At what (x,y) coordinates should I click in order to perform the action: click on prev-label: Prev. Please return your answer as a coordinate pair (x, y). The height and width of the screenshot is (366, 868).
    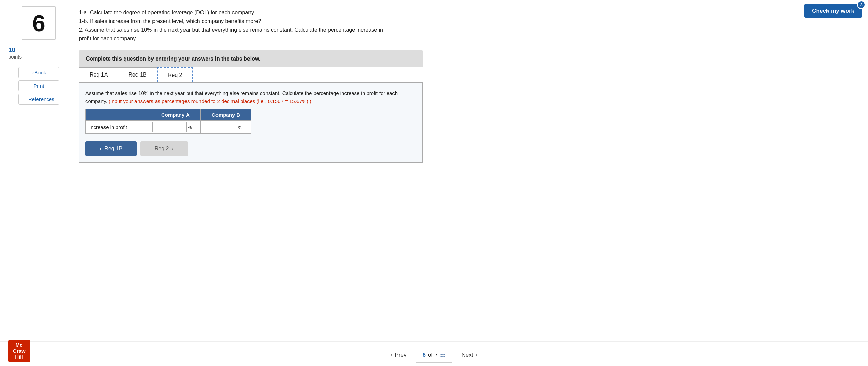
    Looking at the image, I should click on (400, 355).